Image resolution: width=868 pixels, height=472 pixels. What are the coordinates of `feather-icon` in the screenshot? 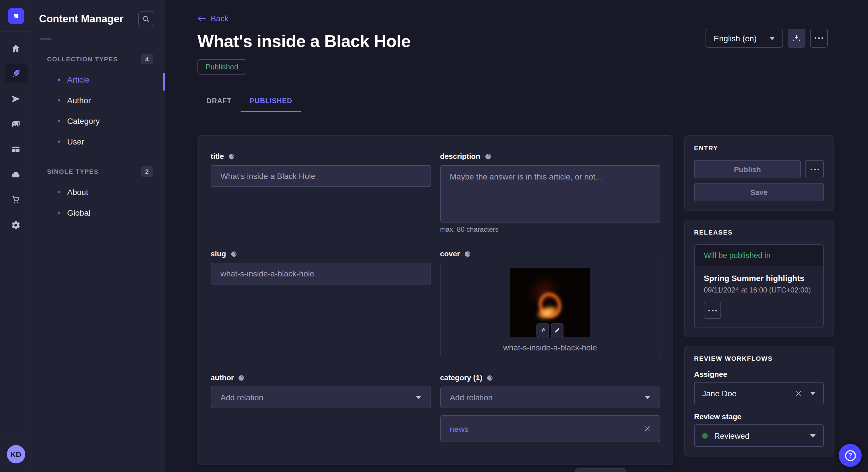 It's located at (16, 73).